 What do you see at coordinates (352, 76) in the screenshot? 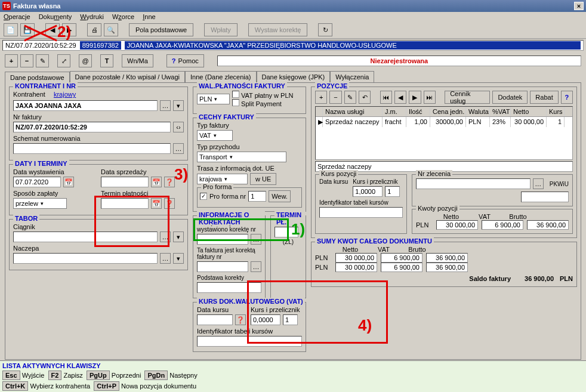
I see `tab-wylaczenia: Wyłączenia` at bounding box center [352, 76].